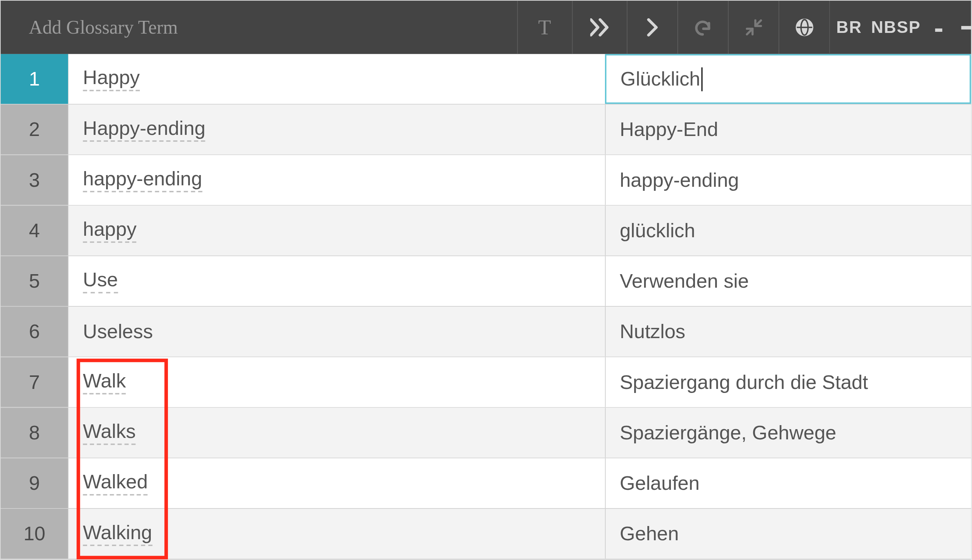 The width and height of the screenshot is (972, 560). What do you see at coordinates (118, 534) in the screenshot?
I see `source-text: Walking` at bounding box center [118, 534].